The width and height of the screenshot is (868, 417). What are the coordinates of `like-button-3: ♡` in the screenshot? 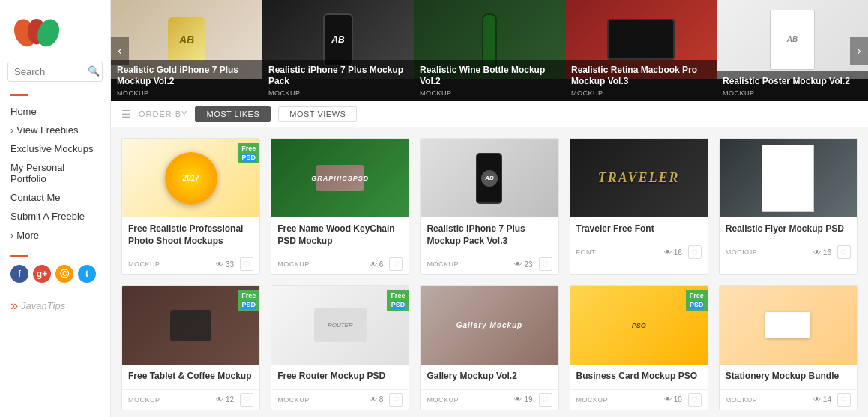 It's located at (546, 264).